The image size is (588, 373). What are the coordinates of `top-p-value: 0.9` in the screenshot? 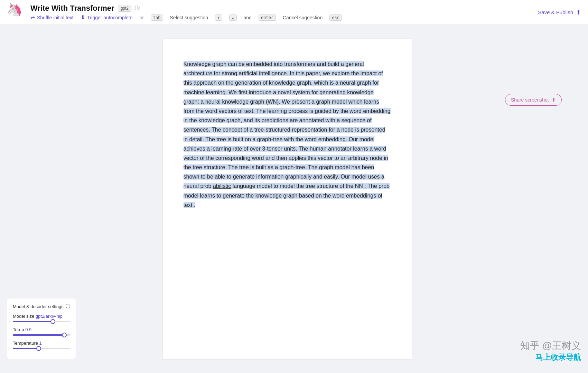 It's located at (28, 329).